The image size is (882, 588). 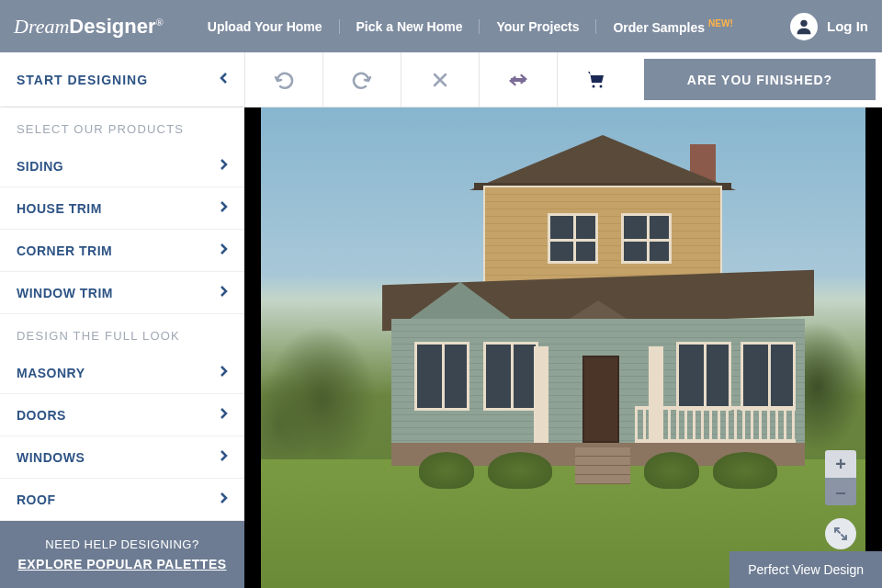 What do you see at coordinates (122, 79) in the screenshot?
I see `start-designing: START DESIGNING` at bounding box center [122, 79].